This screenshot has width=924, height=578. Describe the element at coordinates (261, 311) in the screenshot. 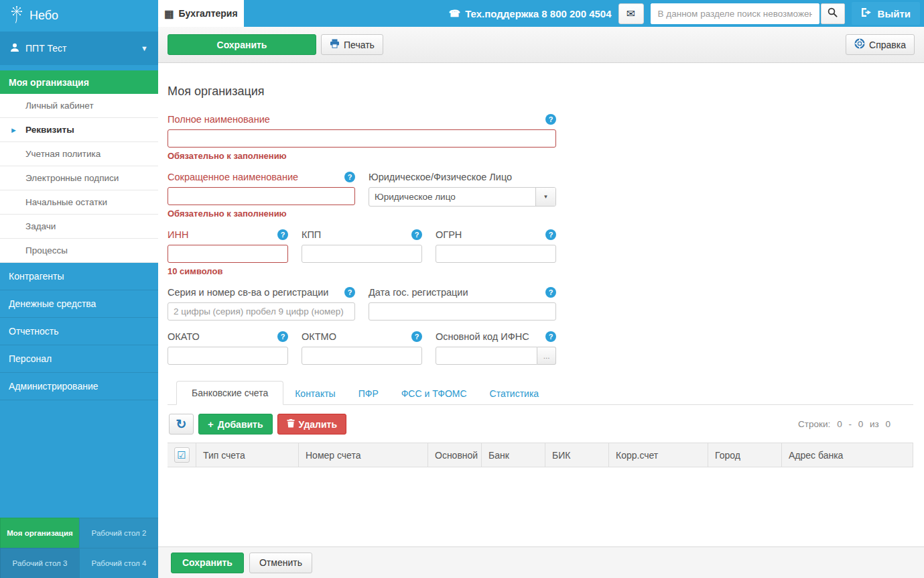

I see `reg-cert-input` at that location.